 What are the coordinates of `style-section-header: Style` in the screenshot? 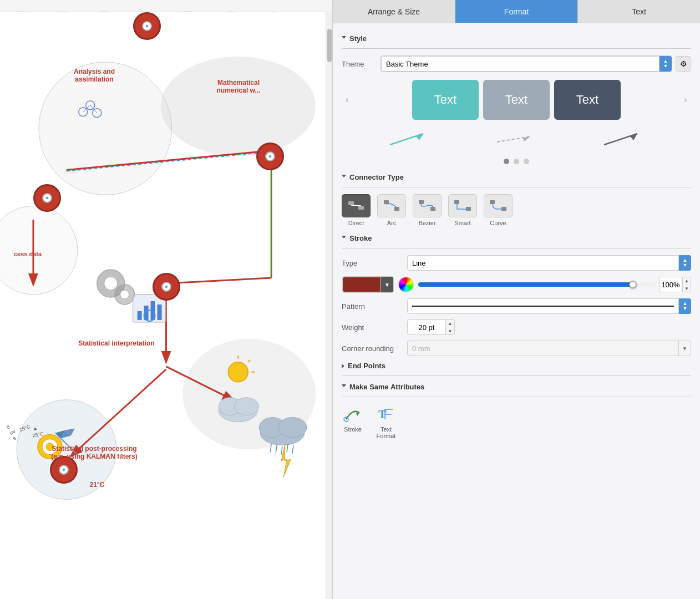 It's located at (516, 39).